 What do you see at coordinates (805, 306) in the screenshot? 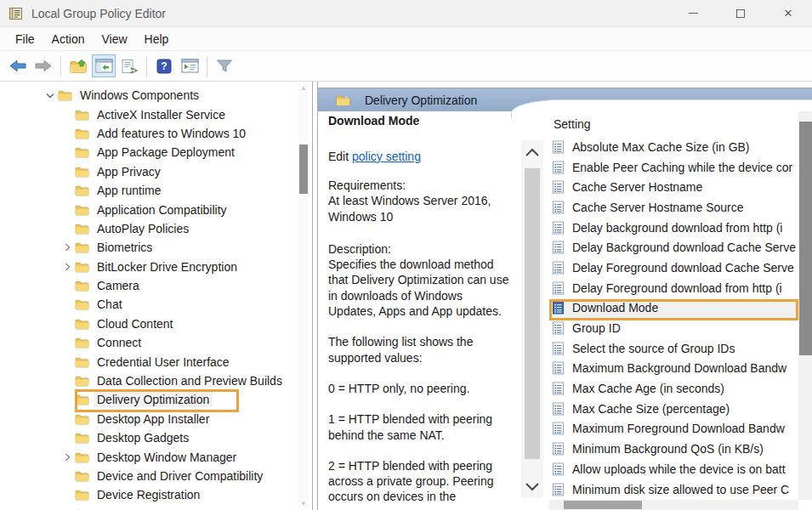
I see `settings-scrollbar` at bounding box center [805, 306].